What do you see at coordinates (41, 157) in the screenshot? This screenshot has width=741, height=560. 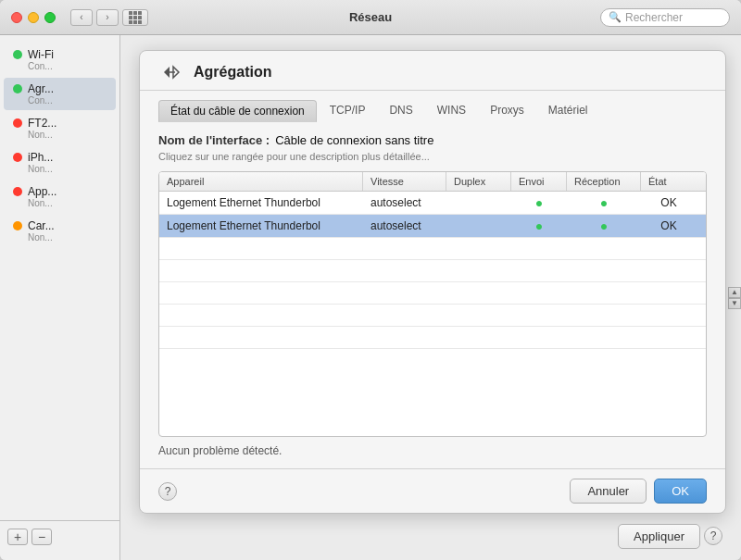 I see `sidebar-name-iphone: iPh...` at bounding box center [41, 157].